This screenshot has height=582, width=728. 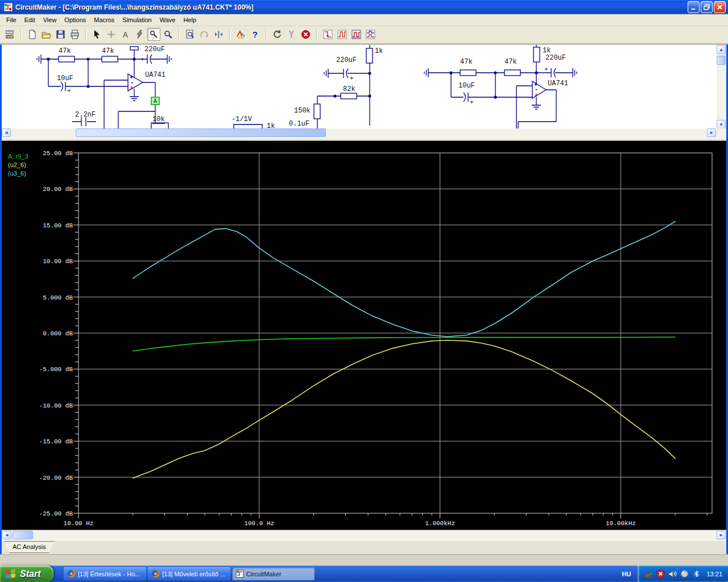 What do you see at coordinates (621, 523) in the screenshot?
I see `svg-text: 10.00kHz` at bounding box center [621, 523].